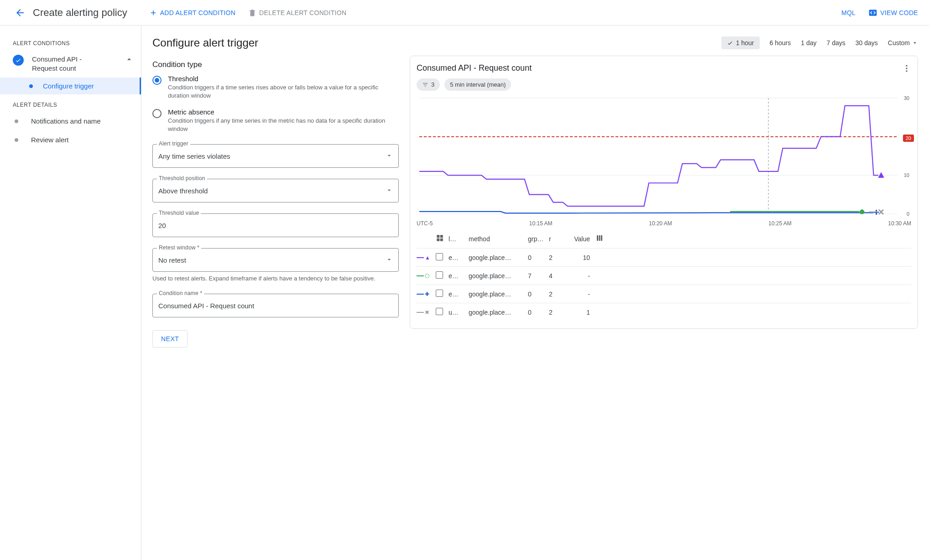 Image resolution: width=929 pixels, height=560 pixels. What do you see at coordinates (741, 43) in the screenshot?
I see `range-1hour: 1 hour` at bounding box center [741, 43].